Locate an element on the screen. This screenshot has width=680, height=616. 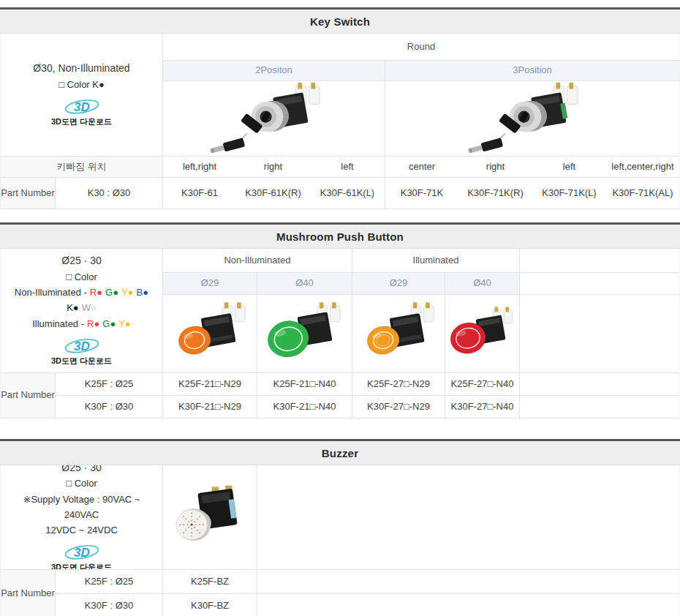
buzzer-photo is located at coordinates (209, 517).